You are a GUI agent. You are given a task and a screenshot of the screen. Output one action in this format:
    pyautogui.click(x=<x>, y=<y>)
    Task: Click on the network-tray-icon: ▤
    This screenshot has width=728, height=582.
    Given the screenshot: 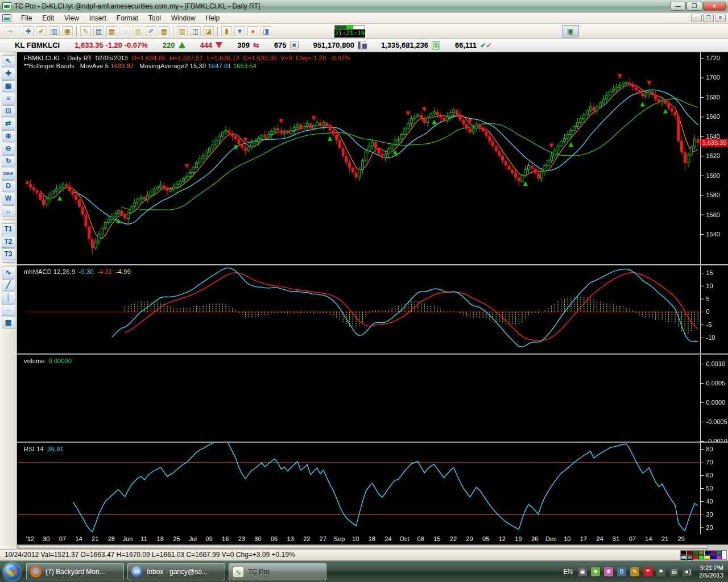 What is the action you would take?
    pyautogui.click(x=674, y=572)
    